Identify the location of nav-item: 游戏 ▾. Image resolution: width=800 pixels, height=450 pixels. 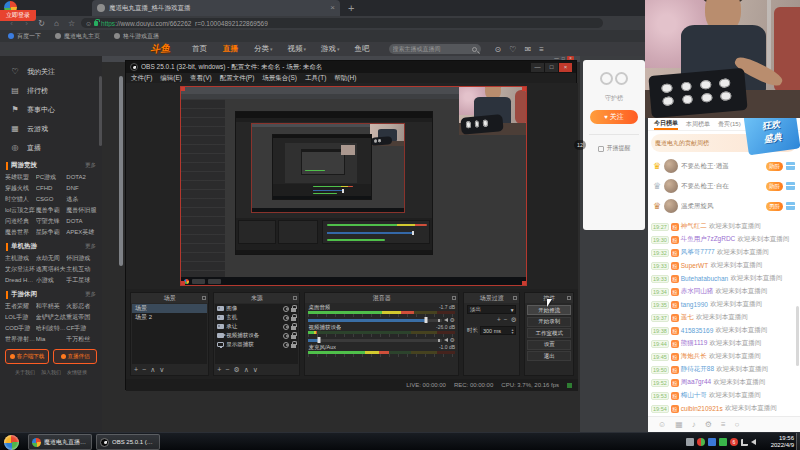
(330, 49).